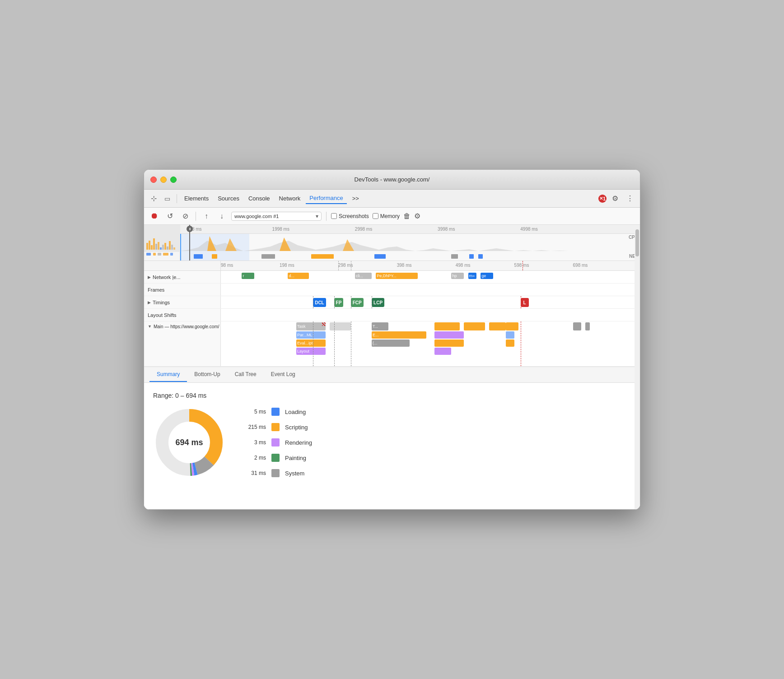 This screenshot has width=784, height=679. Describe the element at coordinates (399, 335) in the screenshot. I see `task-bar-e: E...` at that location.